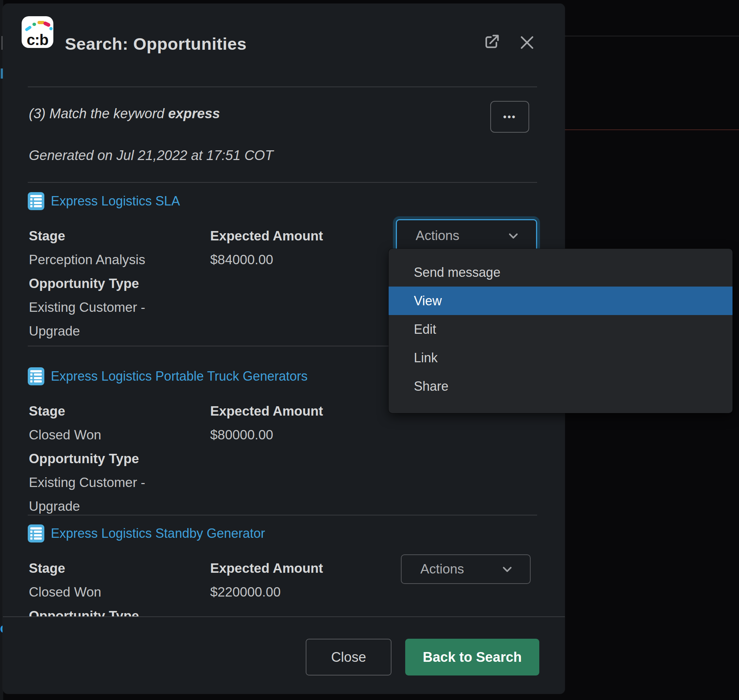 The image size is (739, 700). What do you see at coordinates (124, 114) in the screenshot?
I see `query-summary: (3) Match the keyword express` at bounding box center [124, 114].